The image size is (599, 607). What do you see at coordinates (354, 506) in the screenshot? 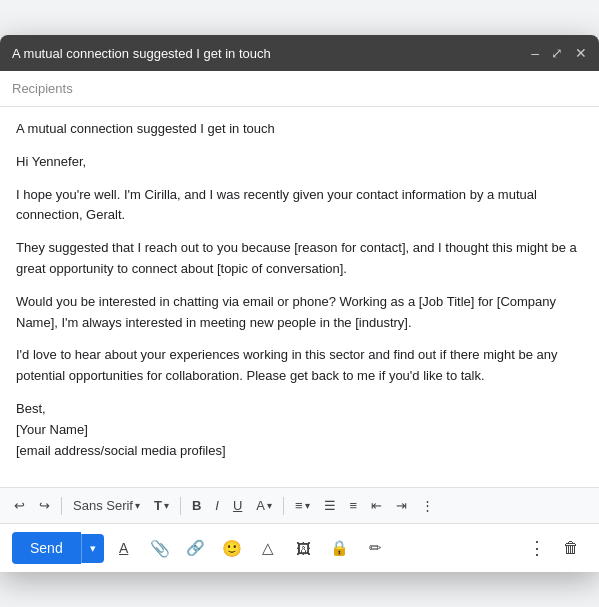
I see `unordered-list-icon: ≡` at bounding box center [354, 506].